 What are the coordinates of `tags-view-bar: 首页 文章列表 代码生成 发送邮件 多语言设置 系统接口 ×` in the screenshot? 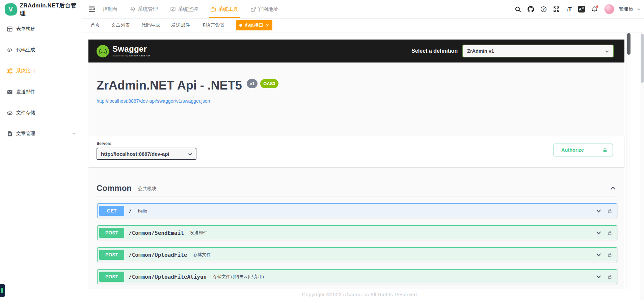 It's located at (363, 25).